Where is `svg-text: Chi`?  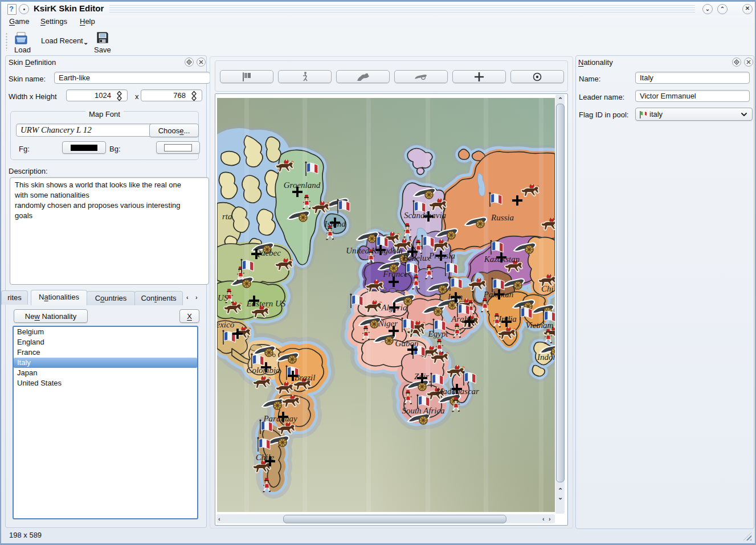
svg-text: Chi is located at coordinates (547, 289).